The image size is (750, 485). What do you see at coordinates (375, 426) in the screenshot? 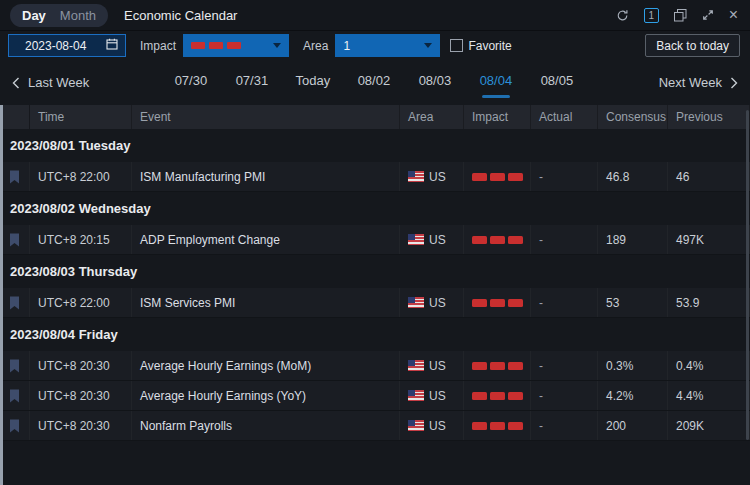
I see `table-row: UTC+8 20:30 Nonfarm Payrolls US - 200 20…` at bounding box center [375, 426].